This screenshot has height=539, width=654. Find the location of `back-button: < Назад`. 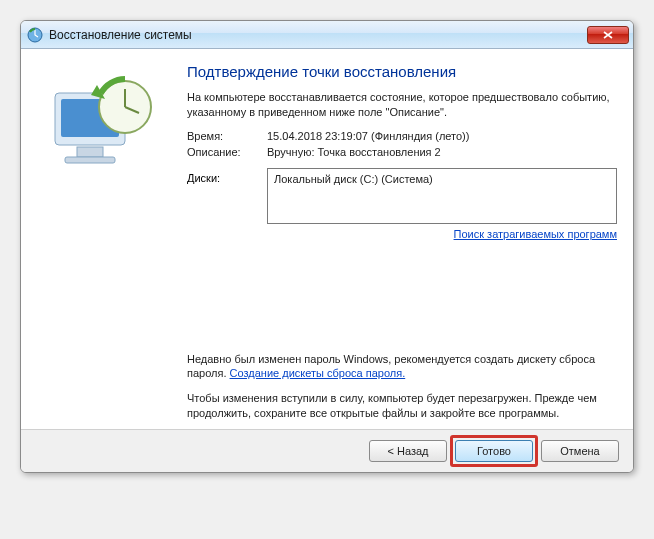

back-button: < Назад is located at coordinates (408, 451).